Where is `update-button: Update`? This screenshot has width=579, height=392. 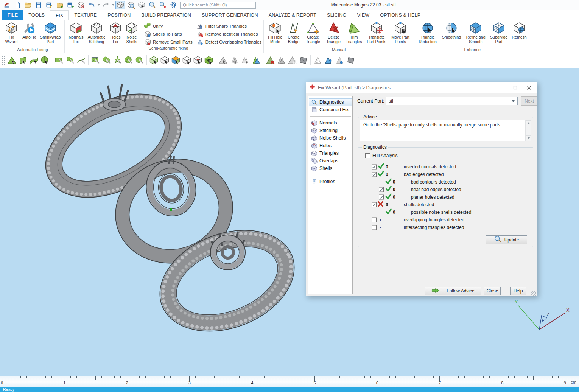 update-button: Update is located at coordinates (506, 240).